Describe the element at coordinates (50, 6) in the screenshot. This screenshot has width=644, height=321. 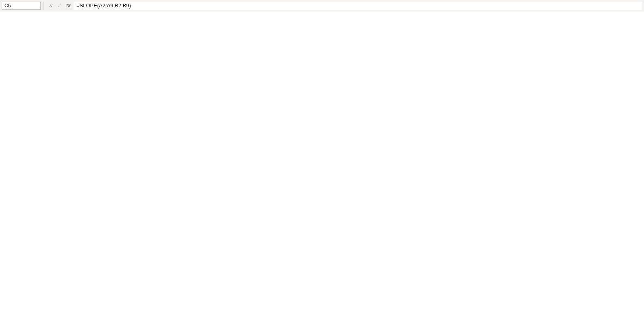
I see `cancel-icon: ✕` at that location.